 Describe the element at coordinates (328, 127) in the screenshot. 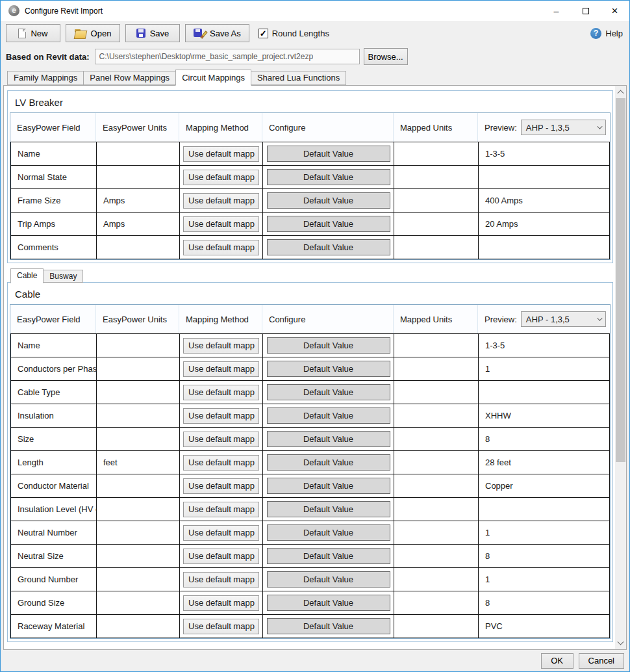

I see `column-header: Configure` at that location.